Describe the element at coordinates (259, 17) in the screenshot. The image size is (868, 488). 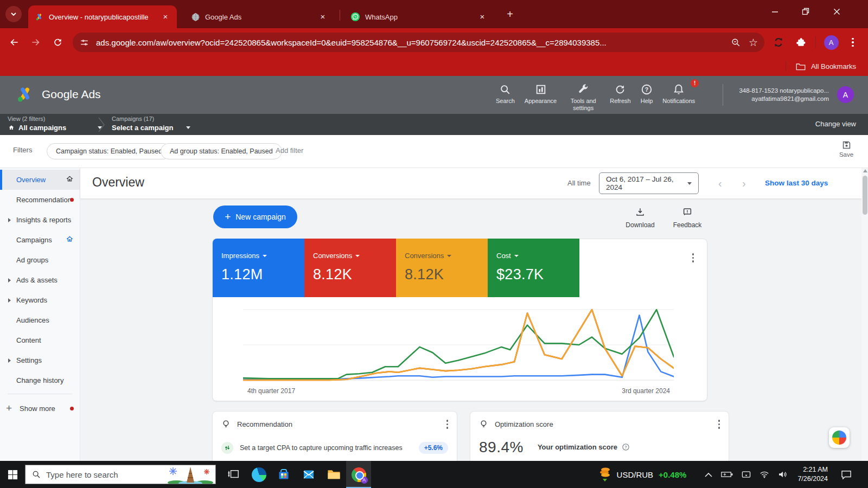
I see `tab-google-ads: Google Ads ×` at that location.